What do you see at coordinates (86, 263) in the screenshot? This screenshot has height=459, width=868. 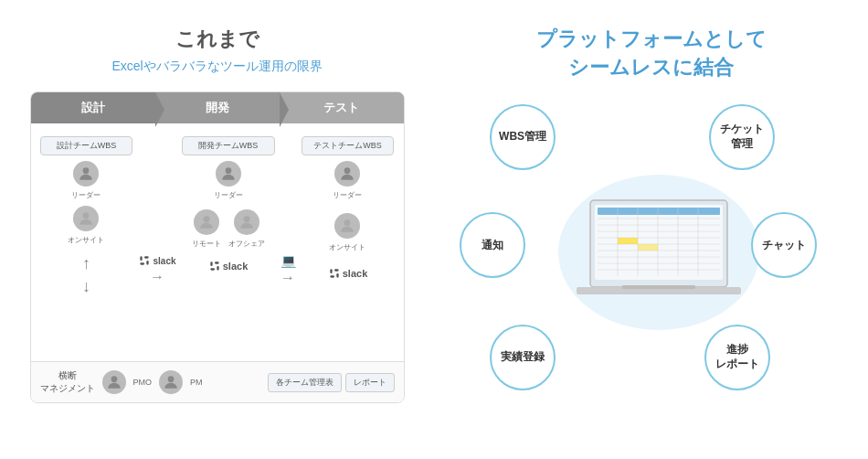 I see `up-arrow-design: ↑` at bounding box center [86, 263].